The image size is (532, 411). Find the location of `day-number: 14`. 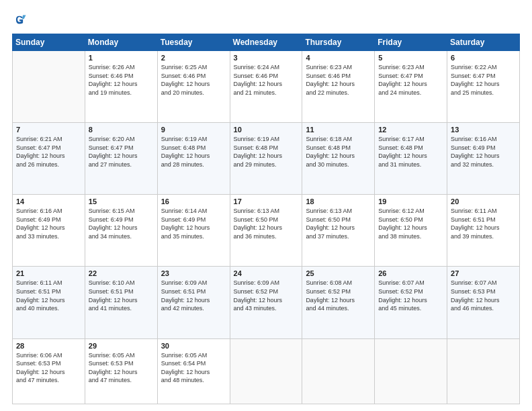

day-number: 14 is located at coordinates (48, 201).